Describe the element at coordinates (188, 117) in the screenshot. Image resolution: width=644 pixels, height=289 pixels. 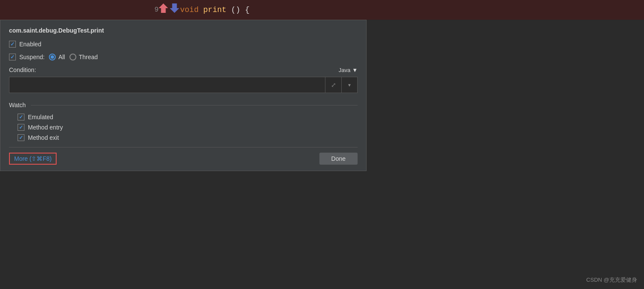
I see `watch-emulated-label: Emulated` at that location.